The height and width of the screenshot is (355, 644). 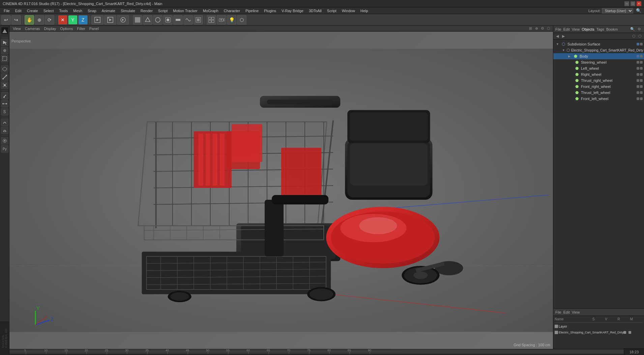 I want to click on light-button: 💡, so click(x=232, y=20).